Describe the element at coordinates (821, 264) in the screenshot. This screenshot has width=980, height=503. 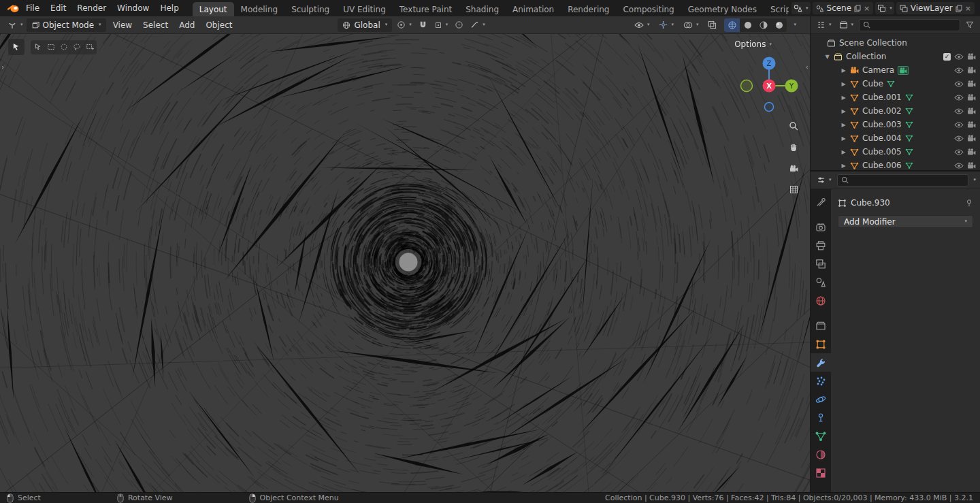
I see `tab-view-layer` at that location.